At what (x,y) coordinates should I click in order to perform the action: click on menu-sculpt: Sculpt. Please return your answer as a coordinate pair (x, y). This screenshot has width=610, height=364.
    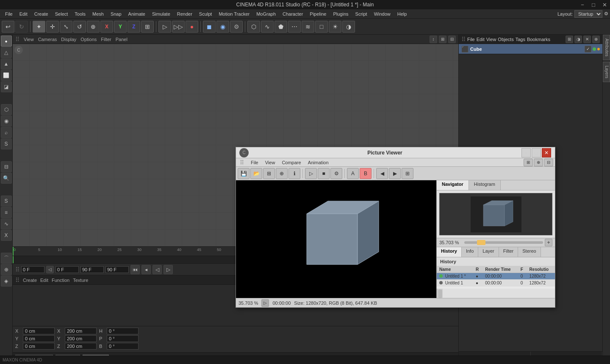
    Looking at the image, I should click on (206, 14).